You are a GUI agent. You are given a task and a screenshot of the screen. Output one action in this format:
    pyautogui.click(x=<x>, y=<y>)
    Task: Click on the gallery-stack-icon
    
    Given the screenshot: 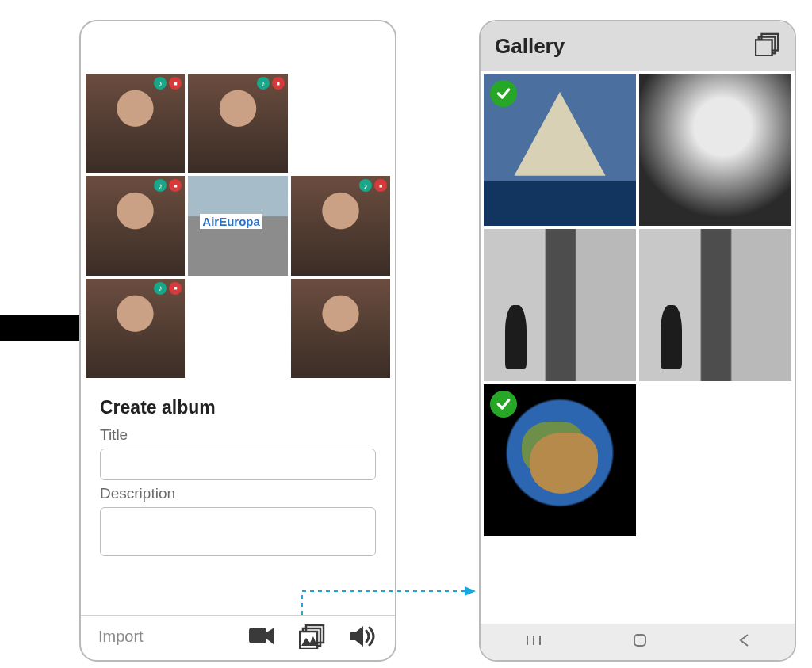 What is the action you would take?
    pyautogui.click(x=768, y=46)
    